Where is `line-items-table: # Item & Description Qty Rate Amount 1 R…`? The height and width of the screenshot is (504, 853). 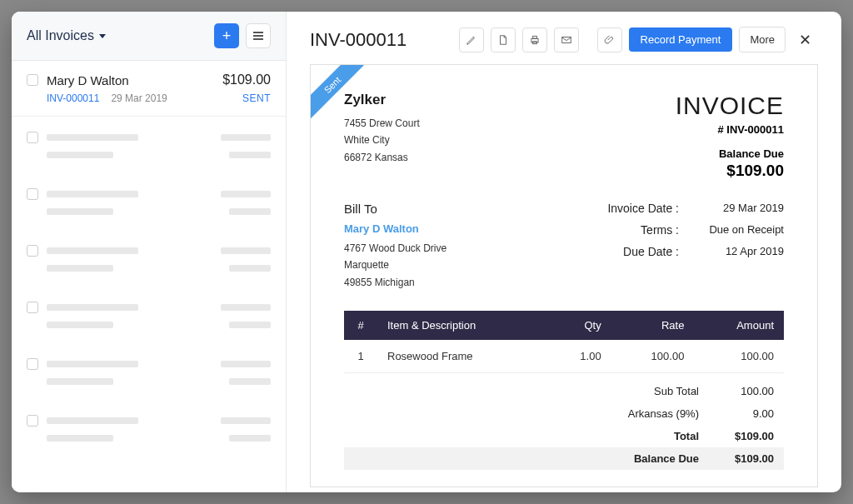 line-items-table: # Item & Description Qty Rate Amount 1 R… is located at coordinates (564, 342).